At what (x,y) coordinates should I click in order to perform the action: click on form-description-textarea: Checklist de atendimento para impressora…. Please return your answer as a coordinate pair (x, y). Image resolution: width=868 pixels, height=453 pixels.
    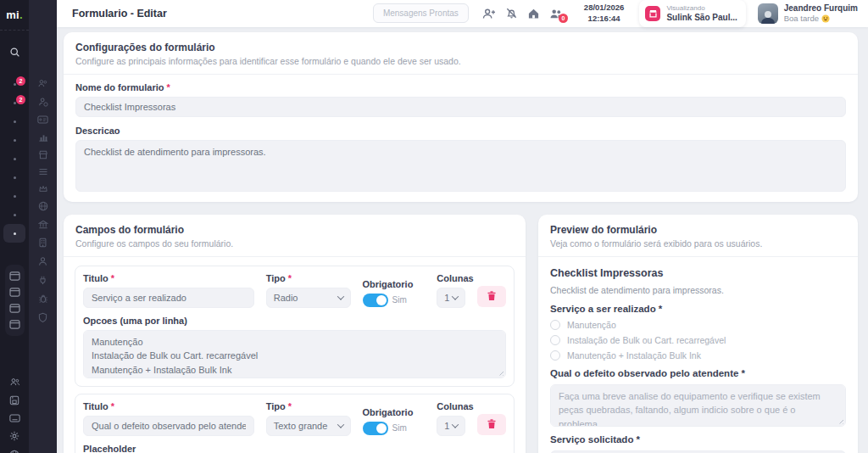
    Looking at the image, I should click on (461, 166).